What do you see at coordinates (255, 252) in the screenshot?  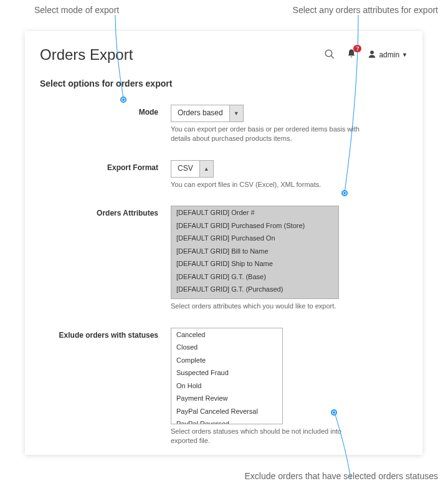 I see `list-item: [DEFAULT GRID] Bill to Name` at bounding box center [255, 252].